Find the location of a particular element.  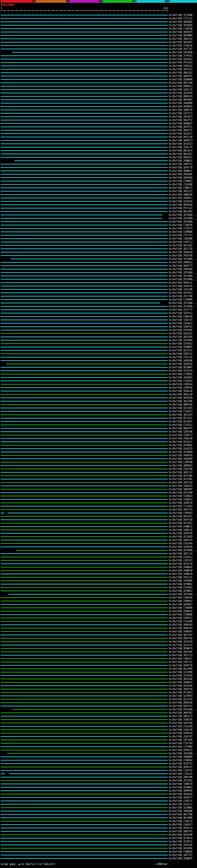

hit-row: UniRef100_C873A9 is located at coordinates (98, 740).